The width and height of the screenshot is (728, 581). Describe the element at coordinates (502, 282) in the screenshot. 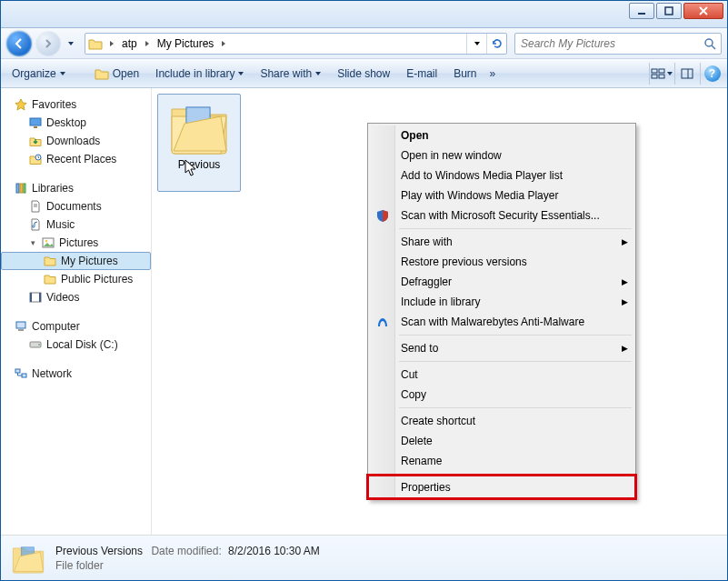

I see `cm-defraggler: Defraggler▶` at that location.